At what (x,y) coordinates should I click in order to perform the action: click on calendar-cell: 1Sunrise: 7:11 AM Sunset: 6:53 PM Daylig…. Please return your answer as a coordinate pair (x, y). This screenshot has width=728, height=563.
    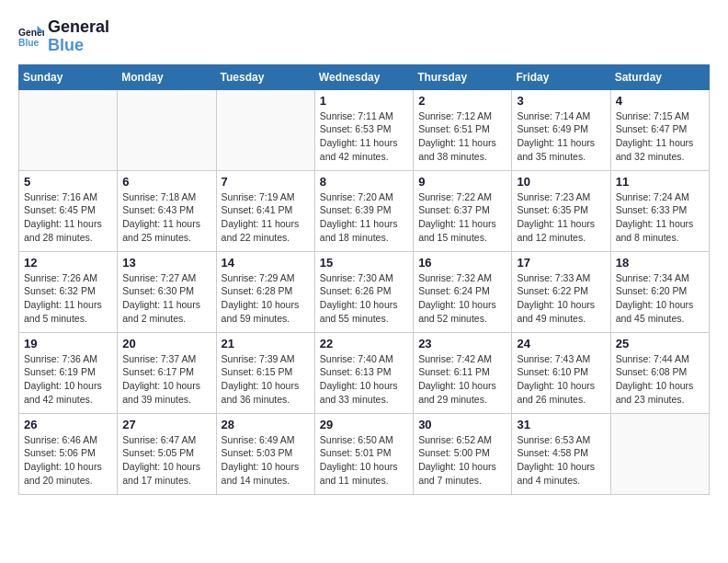
    Looking at the image, I should click on (364, 130).